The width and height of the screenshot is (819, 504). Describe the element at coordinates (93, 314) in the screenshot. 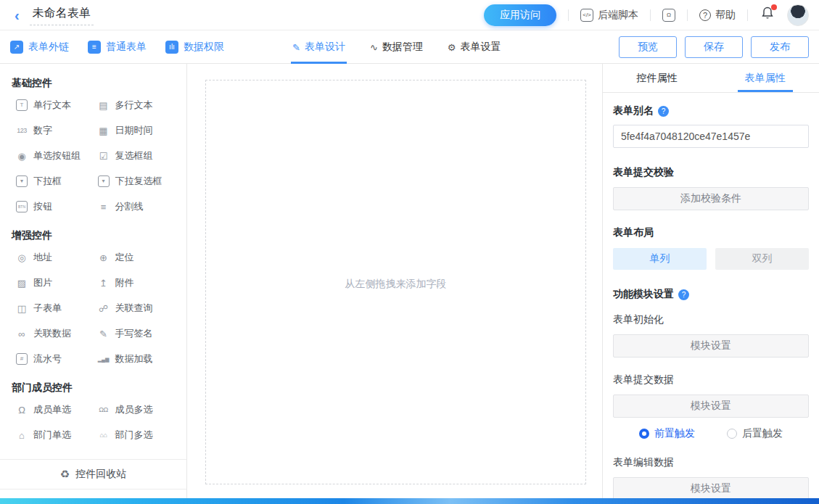

I see `enhanced-controls-grid: ◎地址 ⊕定位 ▨图片 ↥附件 ◫子表单 ☍关联查询 ∞关联数据 ✎手写签名 #…` at that location.